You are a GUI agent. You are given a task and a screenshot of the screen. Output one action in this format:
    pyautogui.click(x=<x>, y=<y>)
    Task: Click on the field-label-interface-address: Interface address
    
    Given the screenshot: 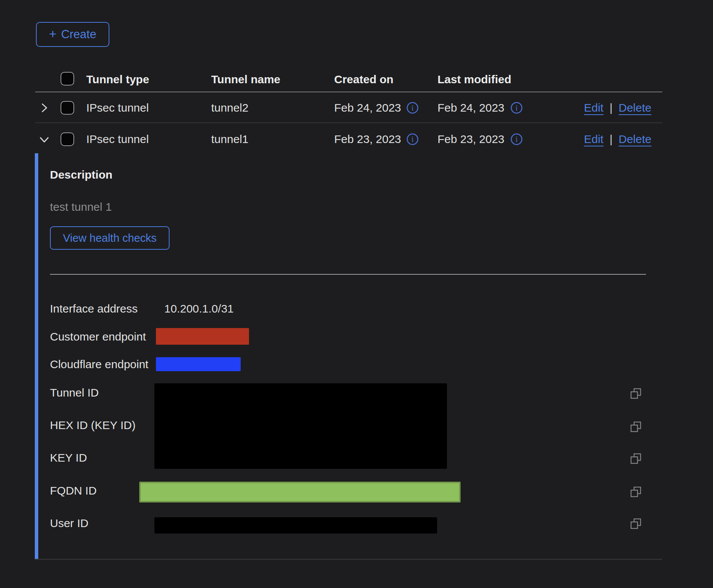 What is the action you would take?
    pyautogui.click(x=94, y=309)
    